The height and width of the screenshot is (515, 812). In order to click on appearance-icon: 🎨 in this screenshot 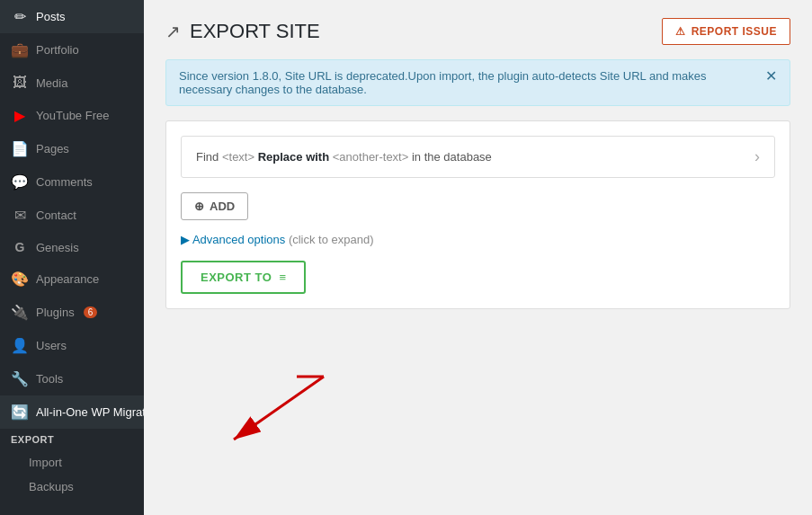, I will do `click(20, 279)`.